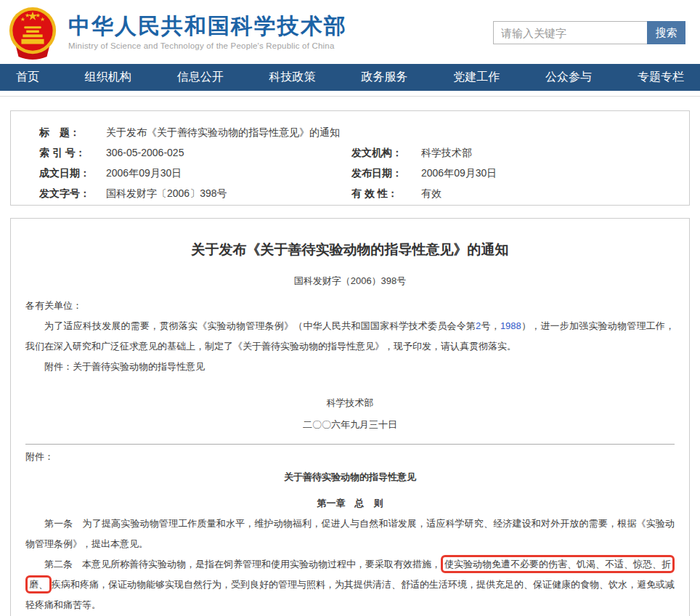 The width and height of the screenshot is (700, 616). What do you see at coordinates (28, 77) in the screenshot?
I see `nav-item-0: 首页` at bounding box center [28, 77].